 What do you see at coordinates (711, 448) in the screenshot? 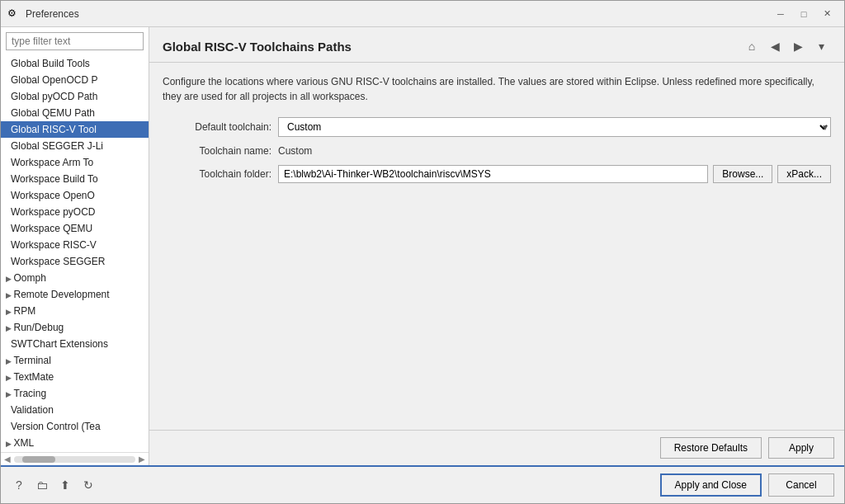
I see `restore-defaults-button: Restore Defaults` at bounding box center [711, 448].